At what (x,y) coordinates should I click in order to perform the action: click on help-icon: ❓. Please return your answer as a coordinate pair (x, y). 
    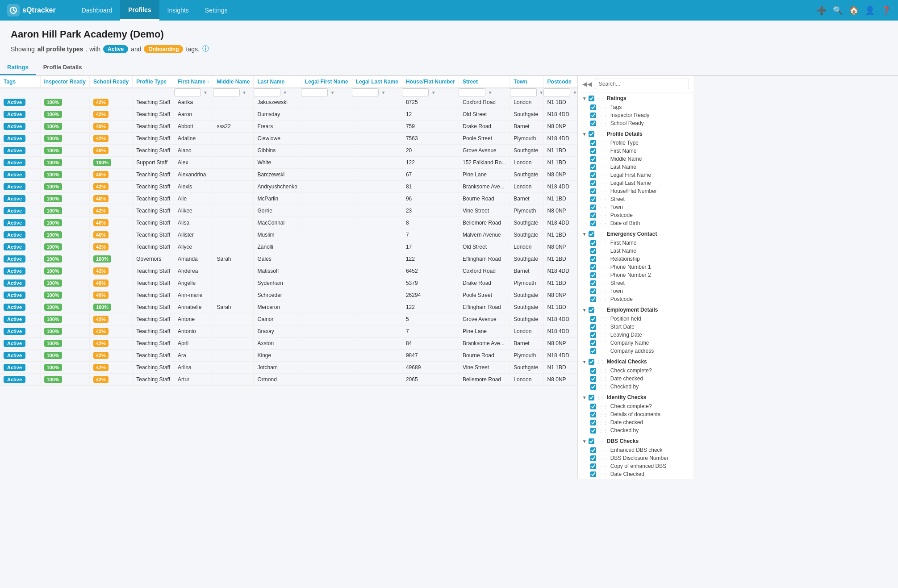
    Looking at the image, I should click on (886, 10).